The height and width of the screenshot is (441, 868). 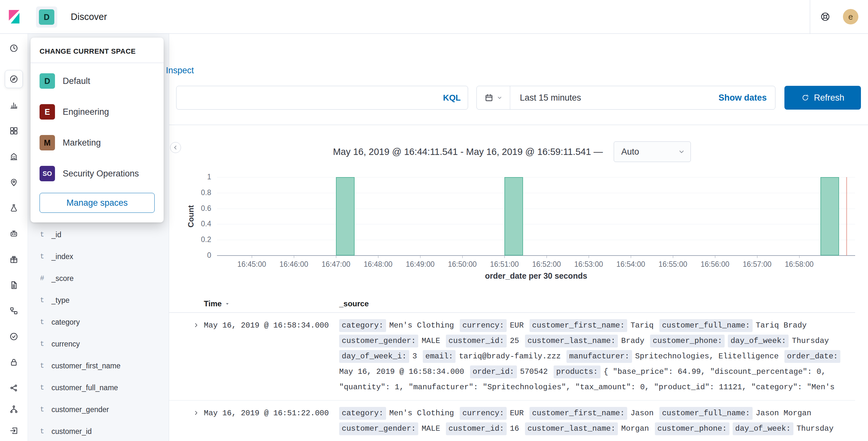 I want to click on kql-toggle-button: KQL, so click(x=452, y=98).